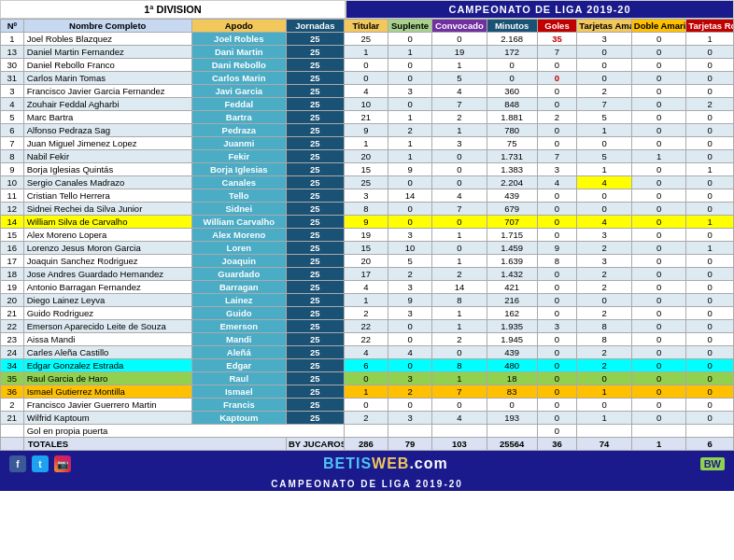 The width and height of the screenshot is (734, 560). Describe the element at coordinates (368, 26) in the screenshot. I see `column-header-row: Nº Nombre Completo Apodo Jornadas Titula…` at that location.